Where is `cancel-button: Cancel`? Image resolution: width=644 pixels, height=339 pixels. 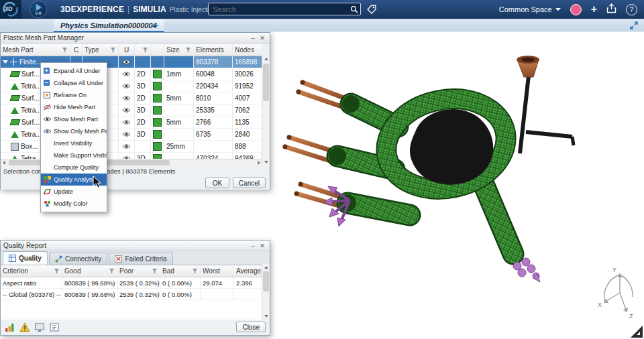
cancel-button: Cancel is located at coordinates (250, 183).